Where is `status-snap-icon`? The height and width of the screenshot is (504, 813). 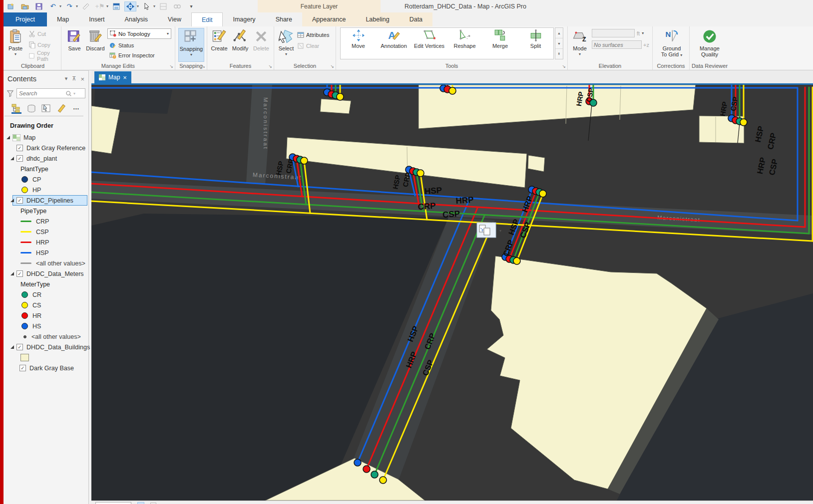
status-snap-icon is located at coordinates (141, 503).